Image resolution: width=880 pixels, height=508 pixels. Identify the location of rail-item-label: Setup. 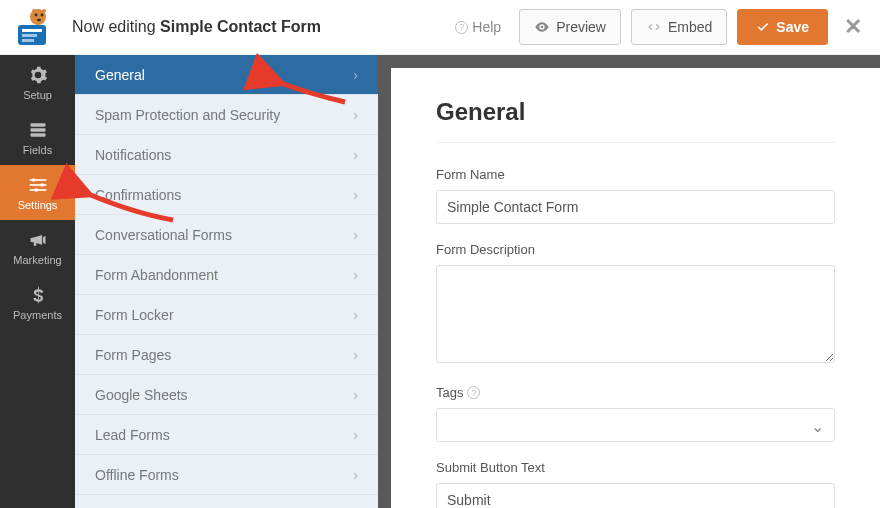
(38, 95).